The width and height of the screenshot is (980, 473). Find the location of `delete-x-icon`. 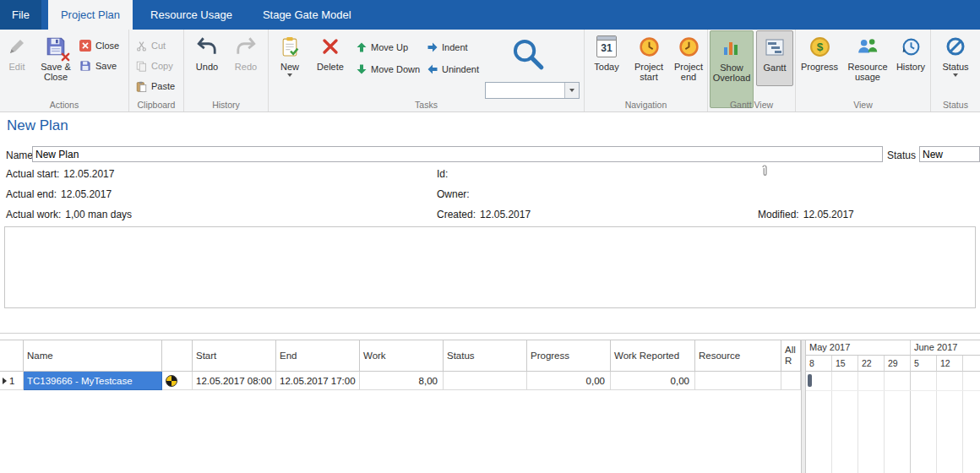

delete-x-icon is located at coordinates (330, 46).